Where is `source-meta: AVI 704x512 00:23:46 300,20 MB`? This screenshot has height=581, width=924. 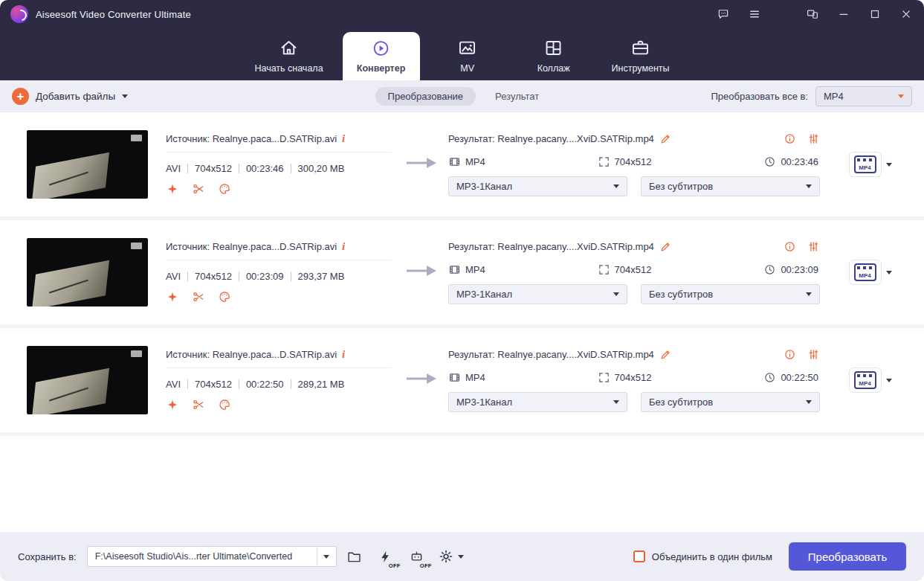 source-meta: AVI 704x512 00:23:46 300,20 MB is located at coordinates (279, 168).